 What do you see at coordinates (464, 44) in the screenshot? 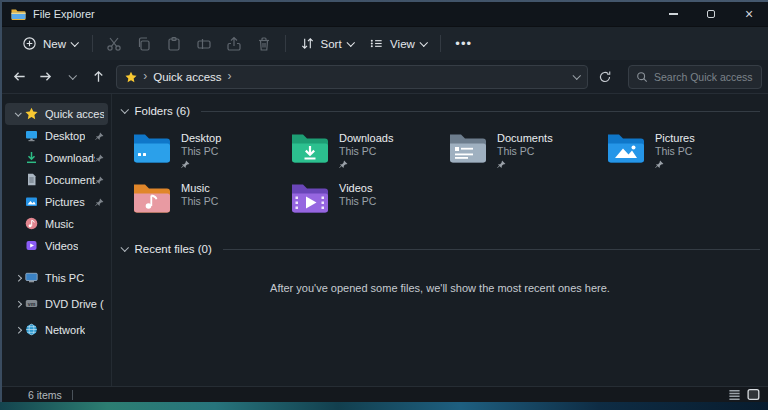
I see `see-more-button: •••` at bounding box center [464, 44].